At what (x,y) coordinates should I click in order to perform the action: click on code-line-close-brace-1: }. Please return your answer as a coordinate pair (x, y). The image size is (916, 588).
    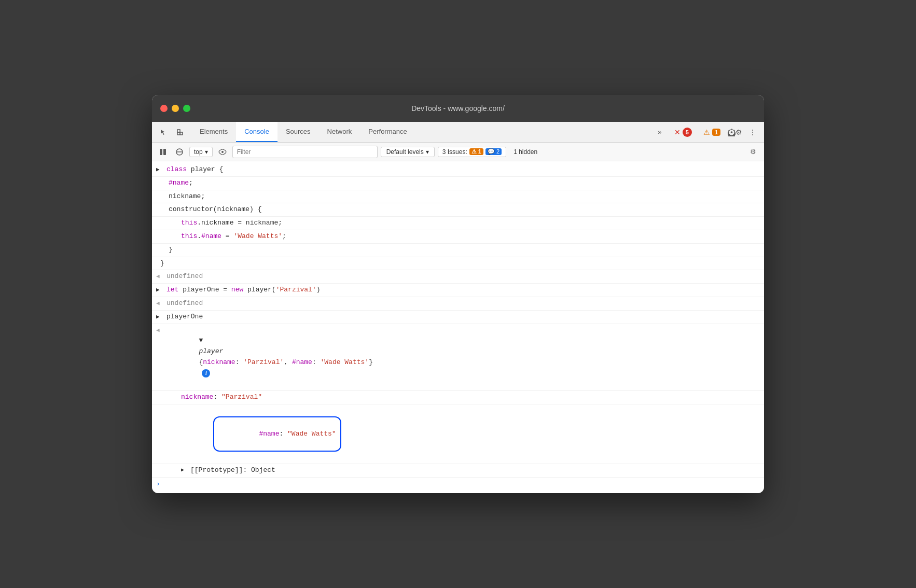
    Looking at the image, I should click on (458, 250).